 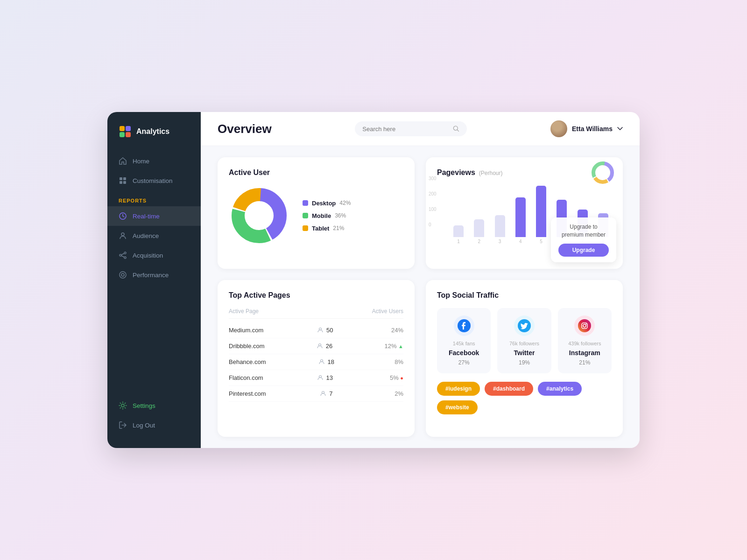 I want to click on legend-mobile: Mobile 36%, so click(x=327, y=216).